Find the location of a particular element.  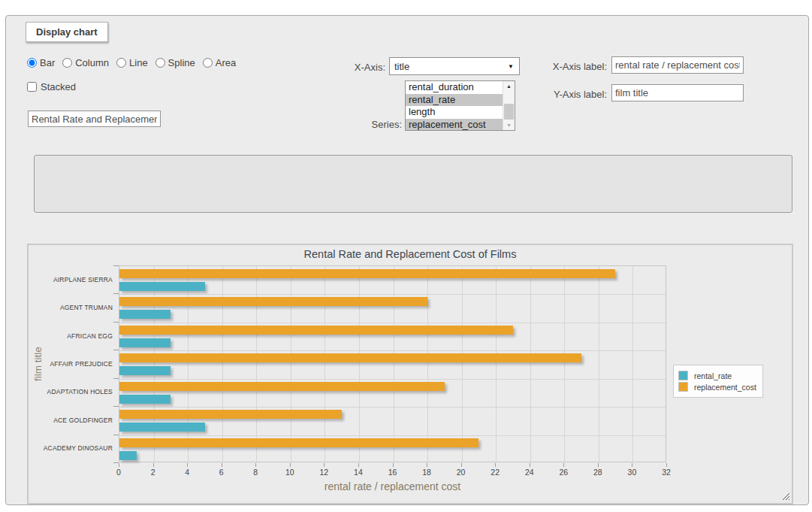

category-label: AFRICAN EGG is located at coordinates (71, 336).